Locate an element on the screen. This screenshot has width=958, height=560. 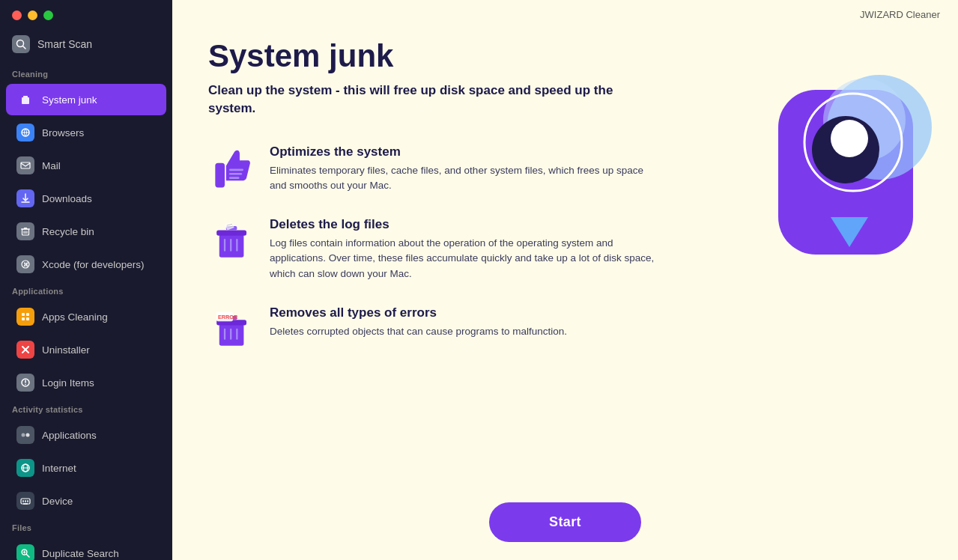
minimize-button is located at coordinates (33, 15).